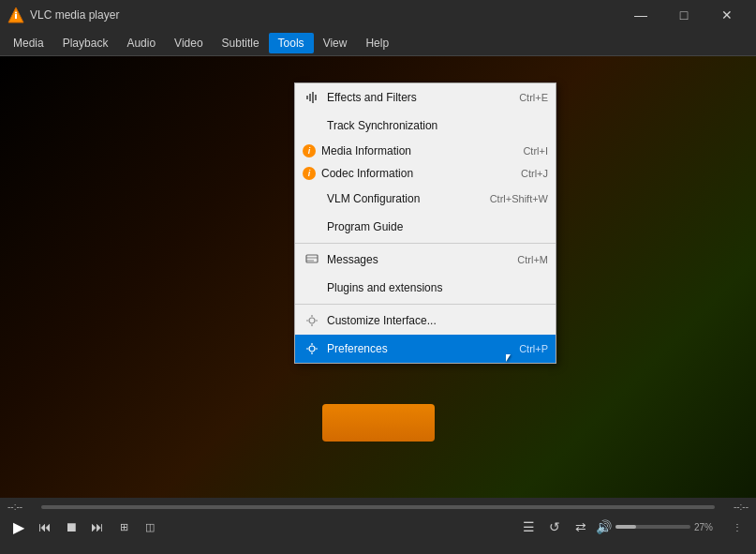 This screenshot has height=554, width=756. Describe the element at coordinates (708, 527) in the screenshot. I see `volume-percent: 27%` at that location.